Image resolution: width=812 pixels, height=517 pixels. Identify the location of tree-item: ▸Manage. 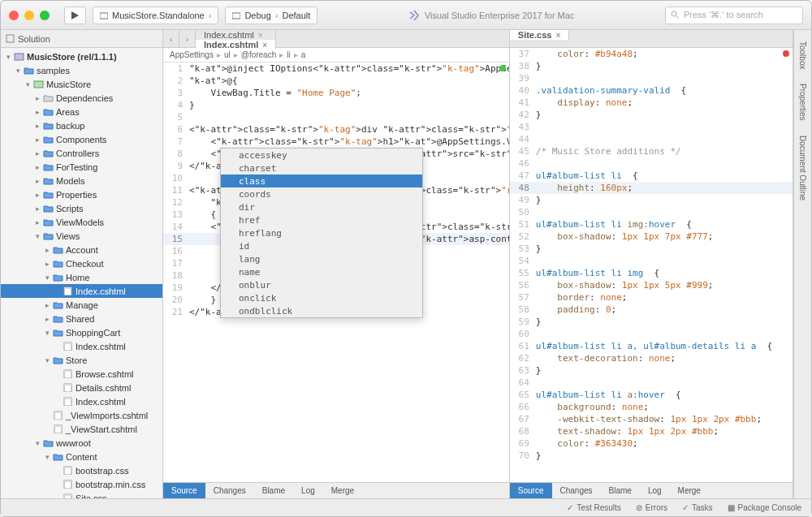
(81, 305).